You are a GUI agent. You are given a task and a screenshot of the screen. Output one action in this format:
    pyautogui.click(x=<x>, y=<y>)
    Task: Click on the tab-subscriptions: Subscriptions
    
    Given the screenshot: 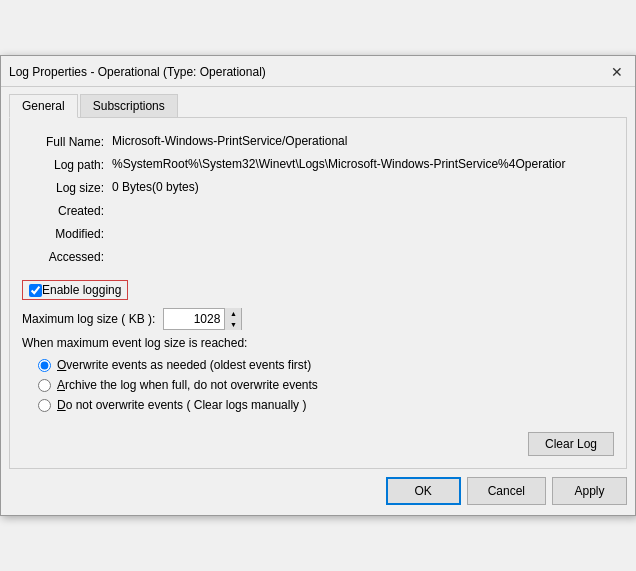 What is the action you would take?
    pyautogui.click(x=129, y=106)
    